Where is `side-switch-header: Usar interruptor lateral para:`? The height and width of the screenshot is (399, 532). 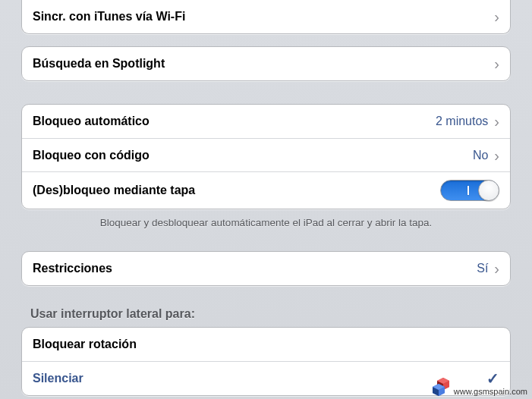
side-switch-header: Usar interruptor lateral para: is located at coordinates (270, 314).